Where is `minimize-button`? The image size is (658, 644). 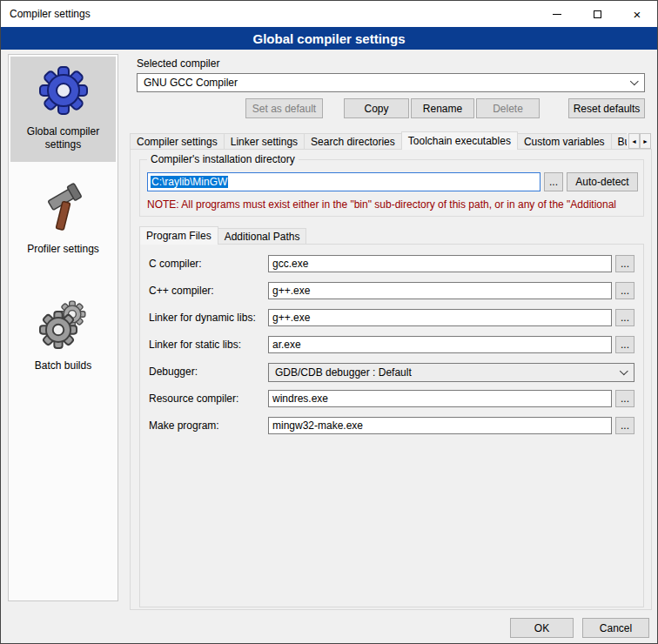
minimize-button is located at coordinates (557, 14).